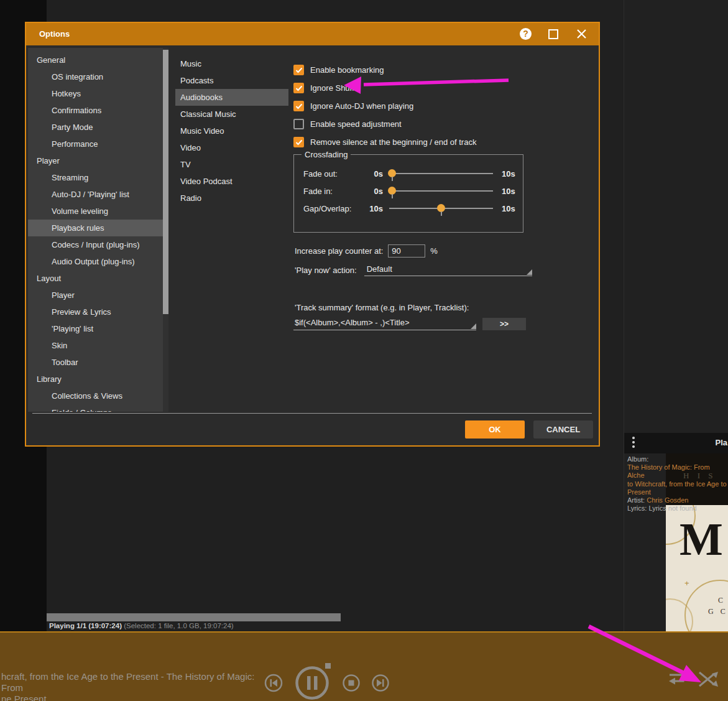 The image size is (728, 701). I want to click on album-link-line3: Present, so click(677, 493).